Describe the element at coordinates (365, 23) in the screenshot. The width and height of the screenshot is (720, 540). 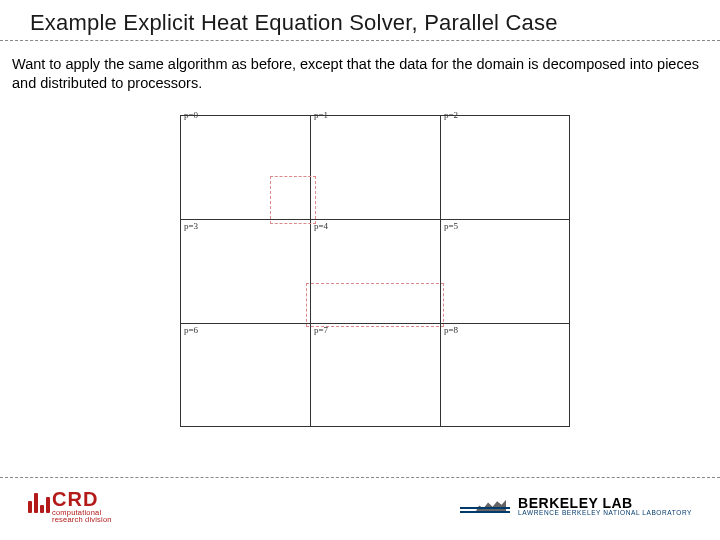
I see `slide-title: Example Explicit Heat Equation Solver, P…` at that location.